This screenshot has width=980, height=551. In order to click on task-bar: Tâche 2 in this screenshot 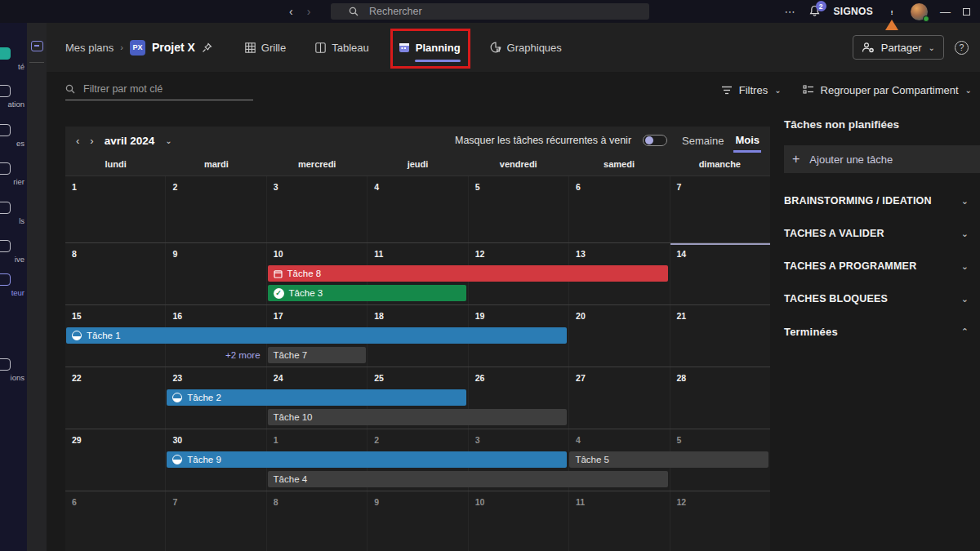, I will do `click(317, 398)`.